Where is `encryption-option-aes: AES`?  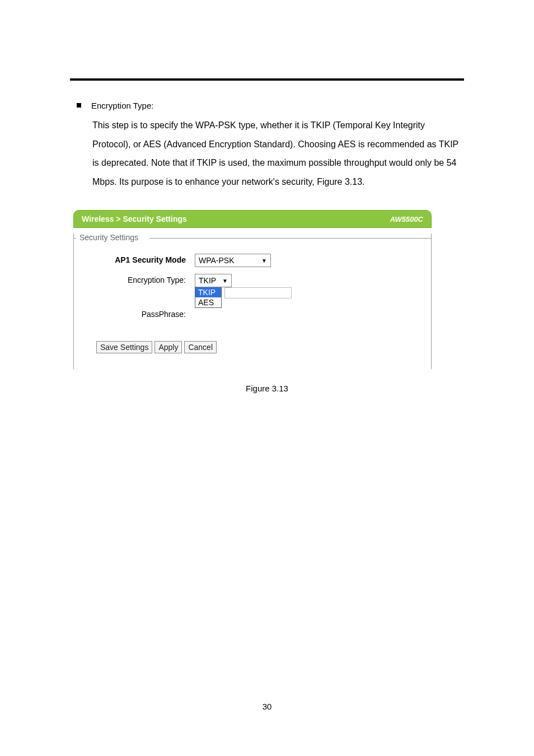 encryption-option-aes: AES is located at coordinates (208, 302).